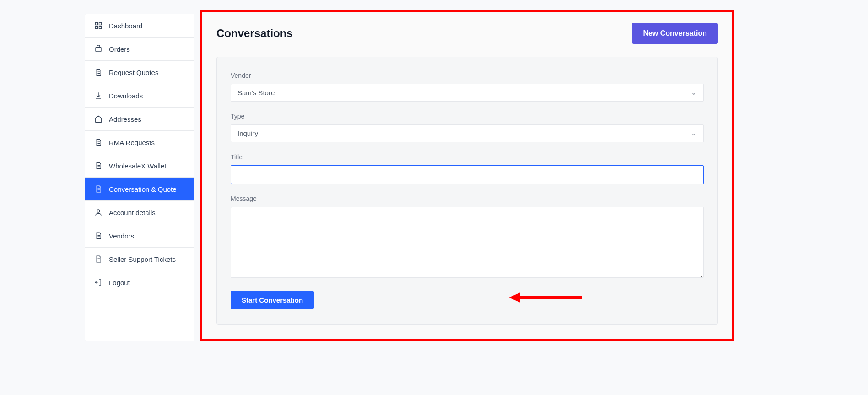 The height and width of the screenshot is (395, 868). I want to click on sidebar-item-request-quotes: Request Quotes, so click(140, 72).